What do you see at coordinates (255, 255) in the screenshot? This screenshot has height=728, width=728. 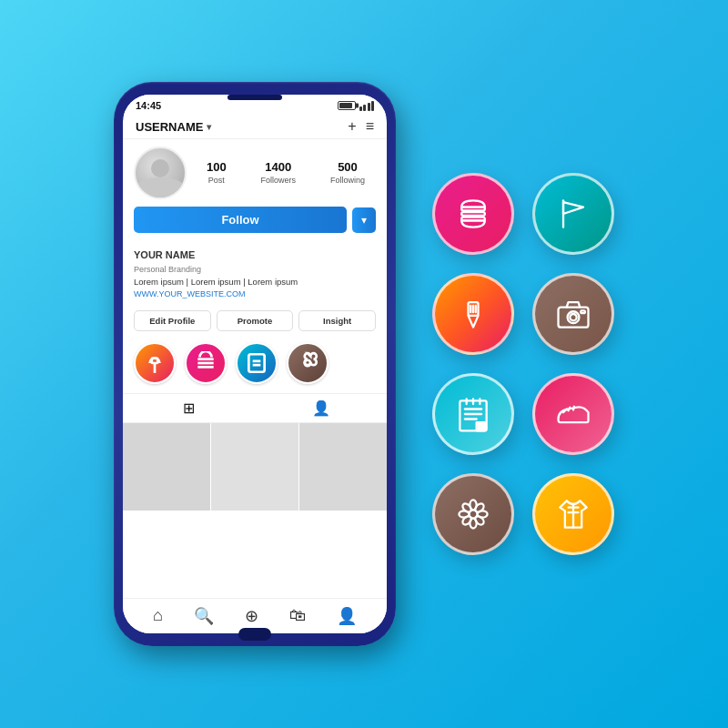 I see `profile-name: YOUR NAME` at bounding box center [255, 255].